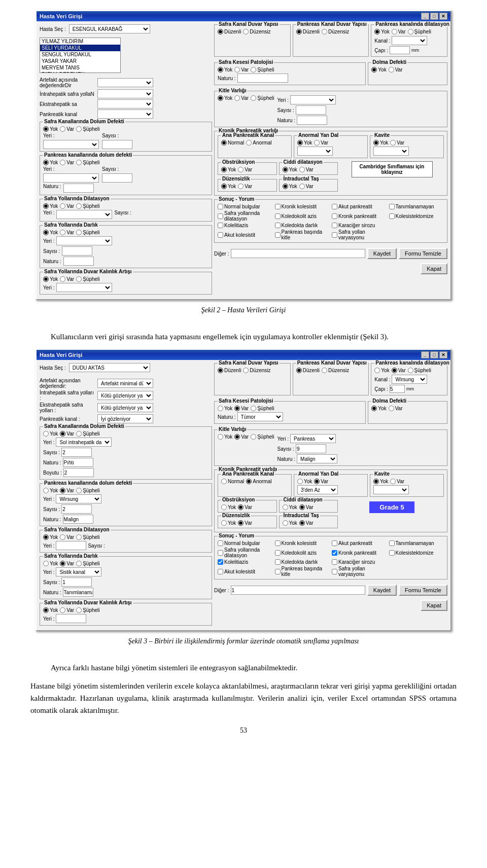  Describe the element at coordinates (80, 72) in the screenshot. I see `patient-item: FATMA DEDEMEN` at that location.